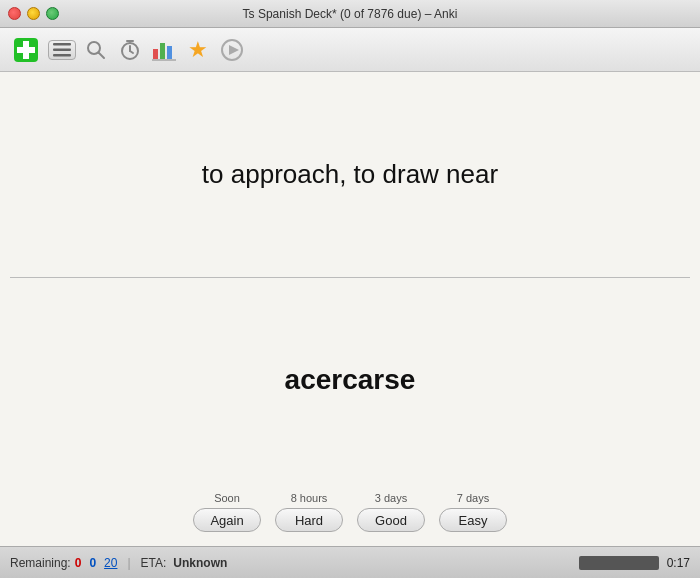 The height and width of the screenshot is (578, 700). Describe the element at coordinates (96, 50) in the screenshot. I see `search-icon` at that location.